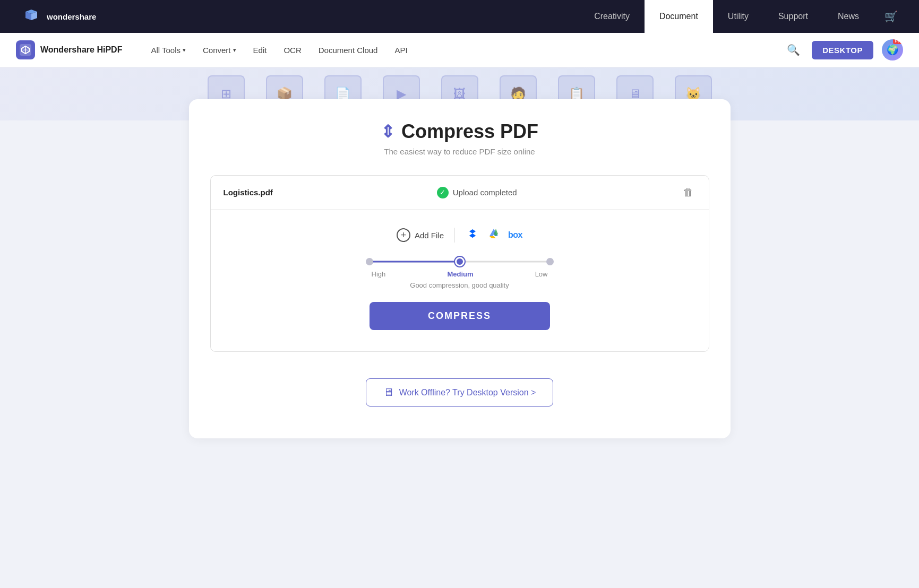 Image resolution: width=919 pixels, height=588 pixels. What do you see at coordinates (460, 273) in the screenshot?
I see `compression-selector: High Medium Low Good compression, good q…` at bounding box center [460, 273].